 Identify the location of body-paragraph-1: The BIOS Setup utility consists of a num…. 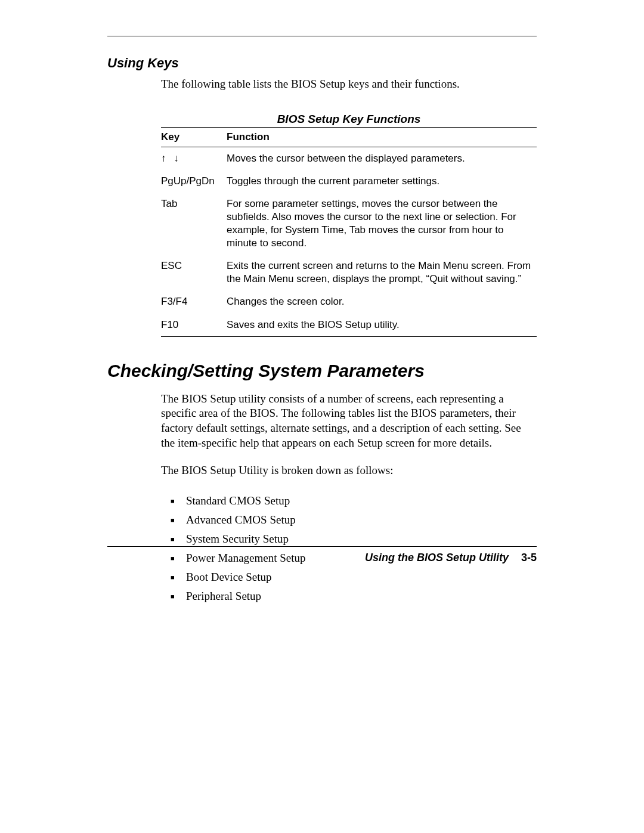
(349, 421).